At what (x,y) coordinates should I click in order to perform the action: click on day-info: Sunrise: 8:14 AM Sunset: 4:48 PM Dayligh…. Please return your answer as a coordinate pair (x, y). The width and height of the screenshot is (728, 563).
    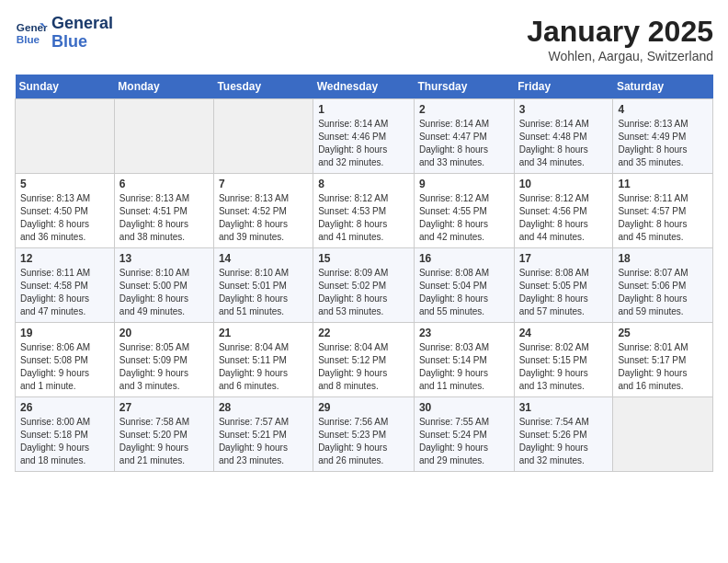
    Looking at the image, I should click on (564, 144).